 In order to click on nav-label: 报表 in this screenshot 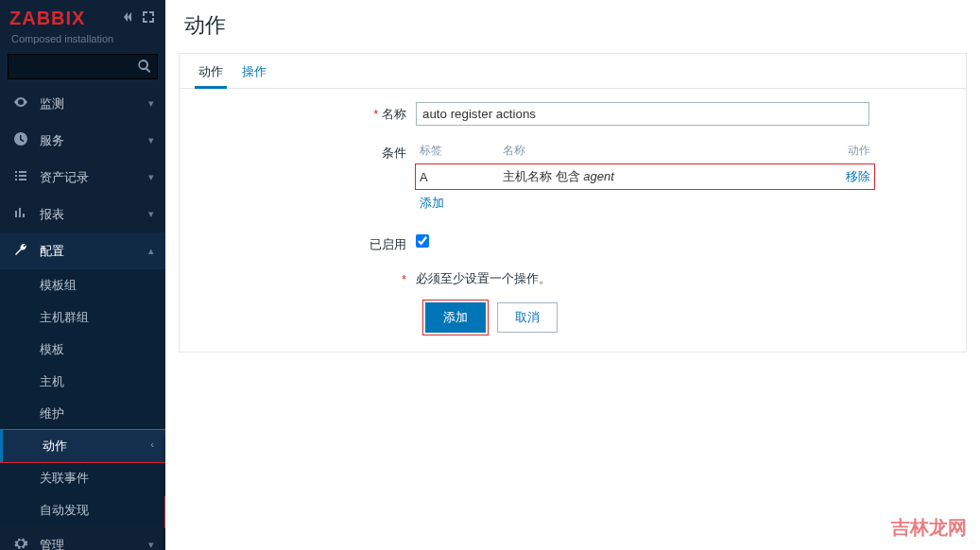, I will do `click(52, 215)`.